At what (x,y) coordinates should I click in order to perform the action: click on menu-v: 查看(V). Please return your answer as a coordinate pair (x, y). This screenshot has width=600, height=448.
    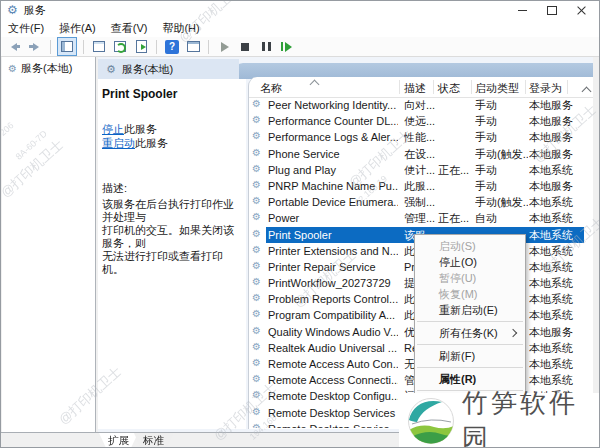
    Looking at the image, I should click on (130, 28).